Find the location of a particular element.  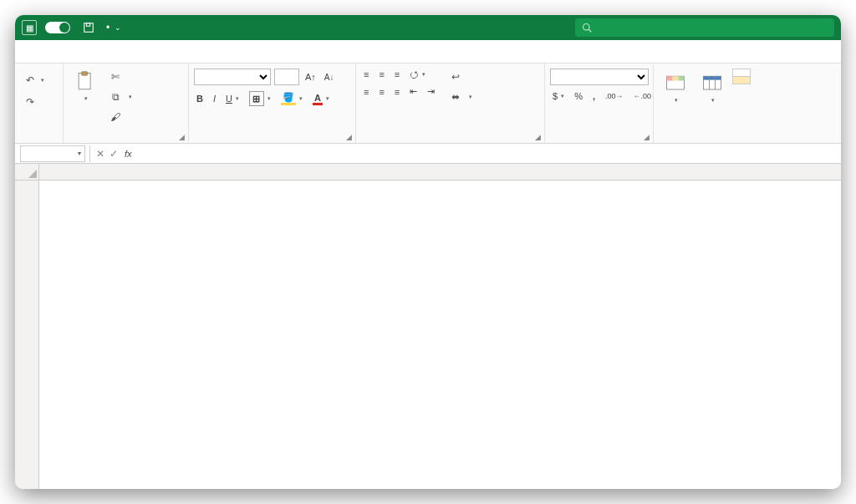

title-bar: ▦ • ⌄ is located at coordinates (428, 28).